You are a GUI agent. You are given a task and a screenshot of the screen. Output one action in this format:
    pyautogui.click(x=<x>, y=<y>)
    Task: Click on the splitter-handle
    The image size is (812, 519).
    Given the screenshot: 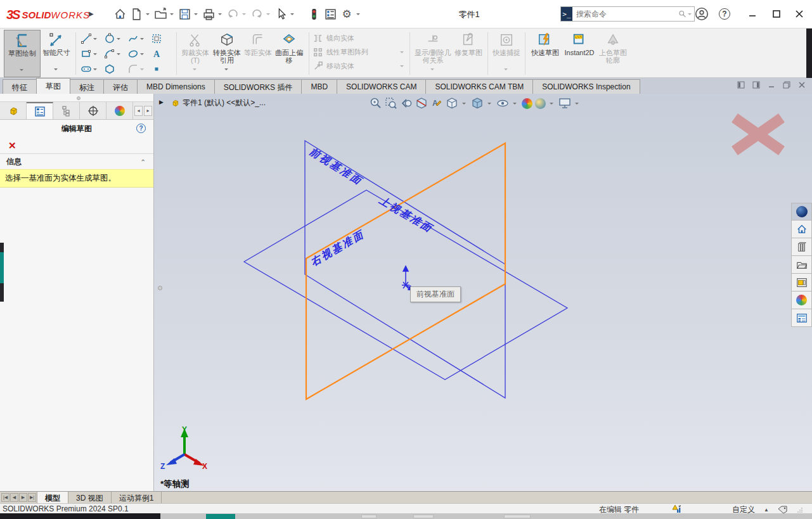 What is the action you would take?
    pyautogui.click(x=160, y=288)
    